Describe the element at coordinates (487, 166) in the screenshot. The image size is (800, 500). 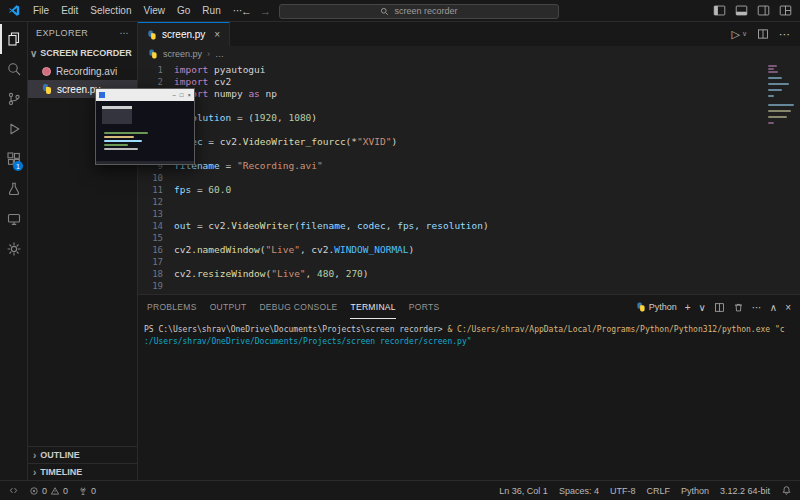
I see `code-line: filename = "Recording.avi"` at that location.